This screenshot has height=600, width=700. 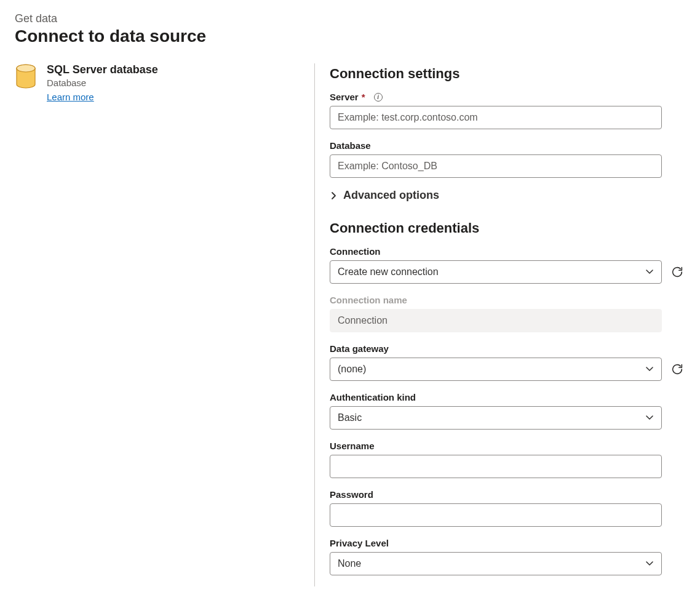 I want to click on database-icon, so click(x=26, y=77).